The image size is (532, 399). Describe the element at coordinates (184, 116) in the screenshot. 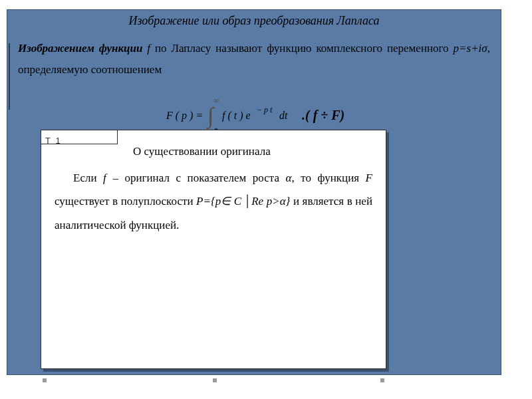

I see `formula-lhs: F ( p ) =` at that location.